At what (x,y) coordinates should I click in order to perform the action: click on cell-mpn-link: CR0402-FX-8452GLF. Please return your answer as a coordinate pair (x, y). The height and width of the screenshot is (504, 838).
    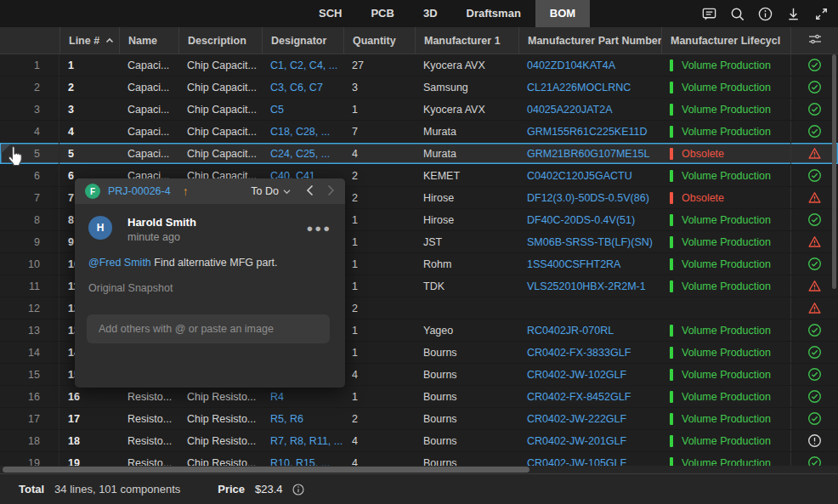
    Looking at the image, I should click on (590, 396).